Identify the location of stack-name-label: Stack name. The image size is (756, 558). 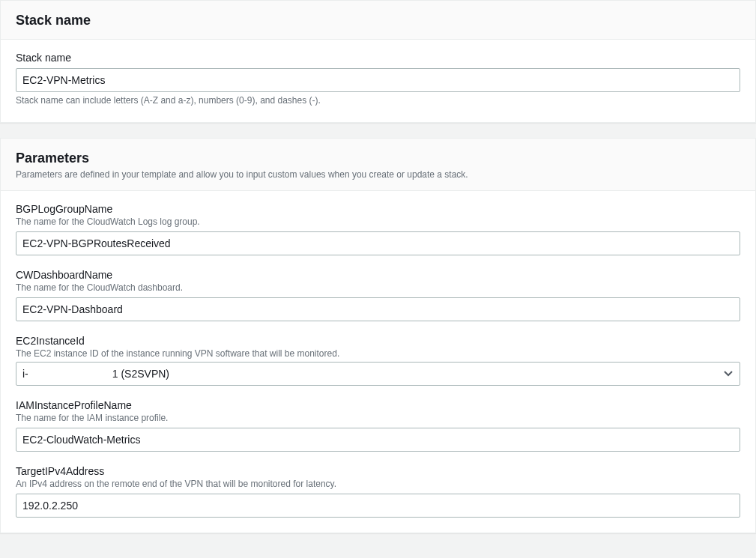
(378, 58).